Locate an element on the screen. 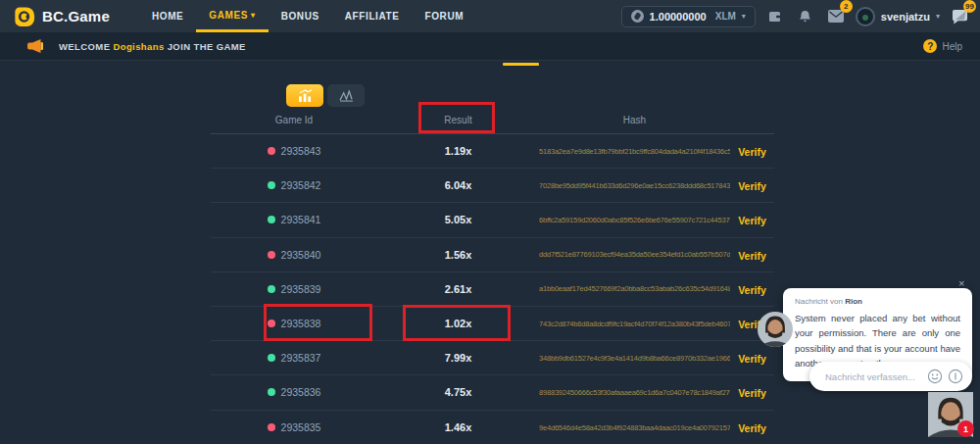 This screenshot has height=444, width=980. hash-value: 5183a2ea7e9d8e13fb79bbf21bc9ffc804dada4a… is located at coordinates (635, 151).